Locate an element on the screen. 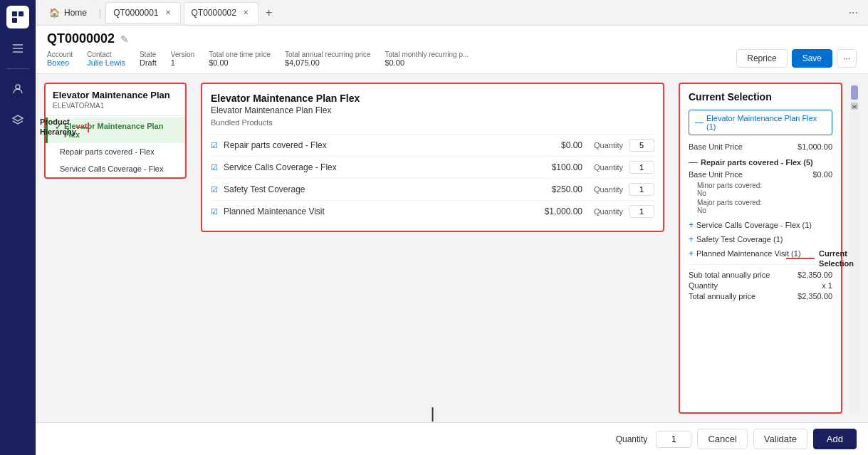 The width and height of the screenshot is (868, 455). cs-expand-safety: + Safety Test Coverage (1) is located at coordinates (760, 239).